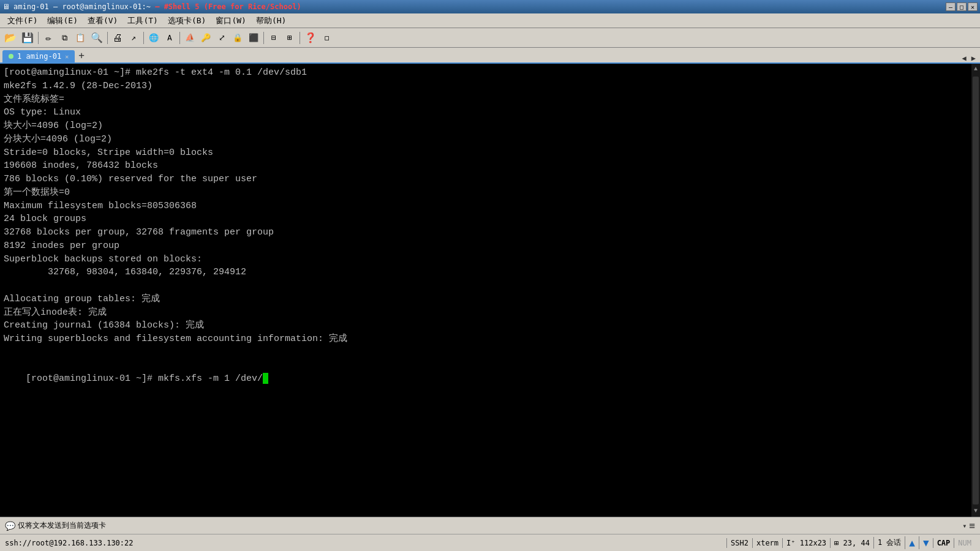  Describe the element at coordinates (180, 38) in the screenshot. I see `toolbar-sep4` at that location.